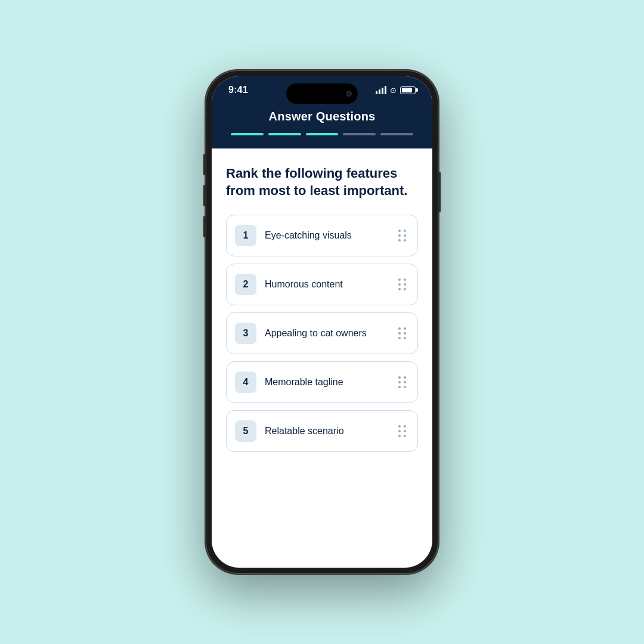 Image resolution: width=644 pixels, height=644 pixels. What do you see at coordinates (394, 91) in the screenshot?
I see `wifi-icon: ⊙` at bounding box center [394, 91].